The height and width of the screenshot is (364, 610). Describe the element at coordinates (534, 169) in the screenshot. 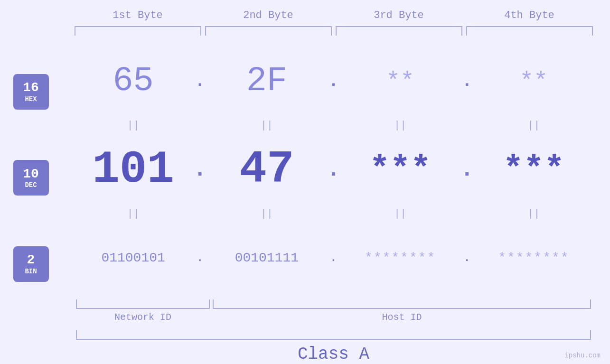

I see `dec-val-4: ***` at that location.